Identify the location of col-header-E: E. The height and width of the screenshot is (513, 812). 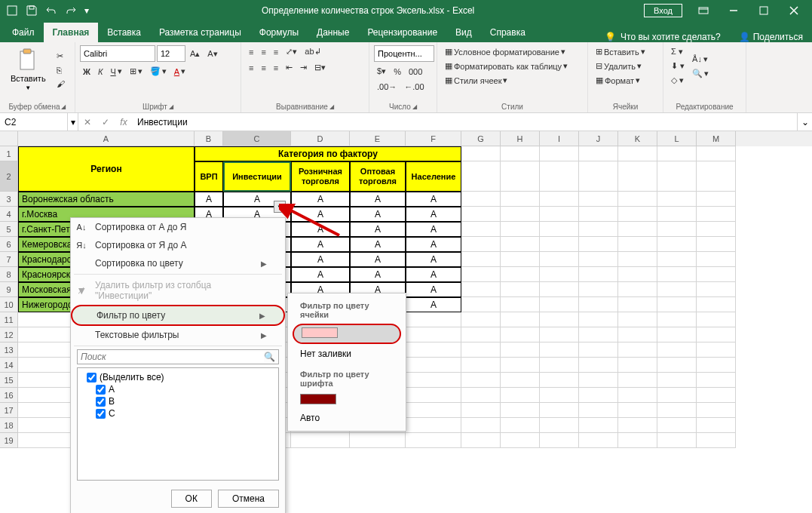
(378, 139).